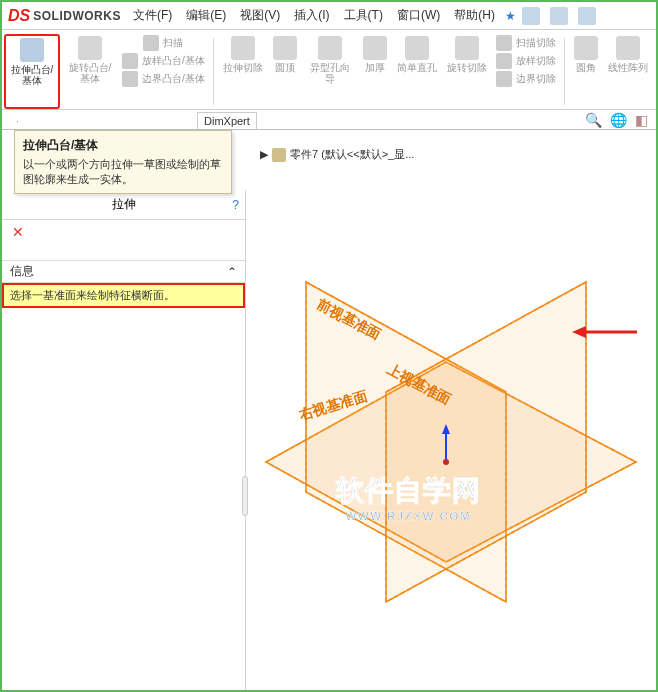 The width and height of the screenshot is (658, 692). I want to click on revolve-boss-button: 旋转凸台/基体, so click(90, 72).